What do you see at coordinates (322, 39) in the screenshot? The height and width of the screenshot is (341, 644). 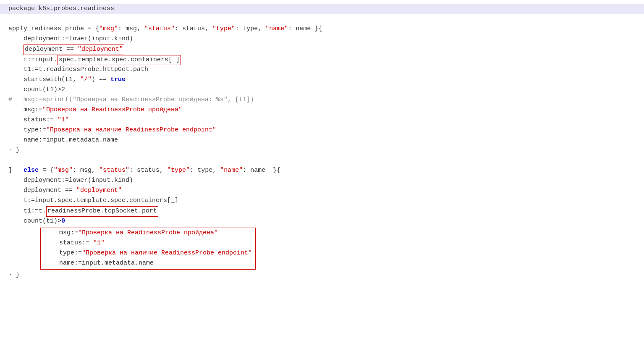 I see `line-deployment-lower-1: deployment:=lower(input.kind)` at bounding box center [322, 39].